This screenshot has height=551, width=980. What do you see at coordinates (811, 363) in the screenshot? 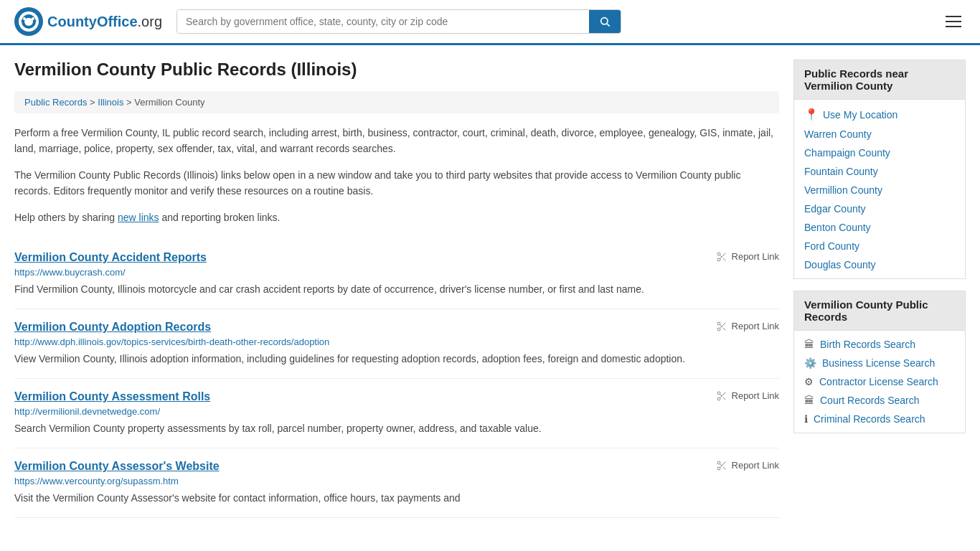
I see `business-license-icon: ⚙️` at bounding box center [811, 363].